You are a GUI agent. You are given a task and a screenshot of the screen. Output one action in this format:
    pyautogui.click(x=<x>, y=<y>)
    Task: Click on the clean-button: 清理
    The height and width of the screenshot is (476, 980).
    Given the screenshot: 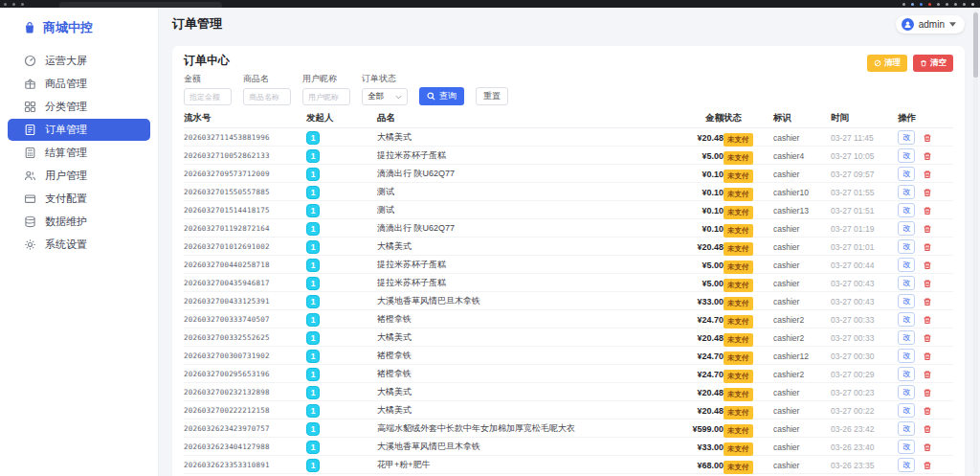 What is the action you would take?
    pyautogui.click(x=887, y=63)
    